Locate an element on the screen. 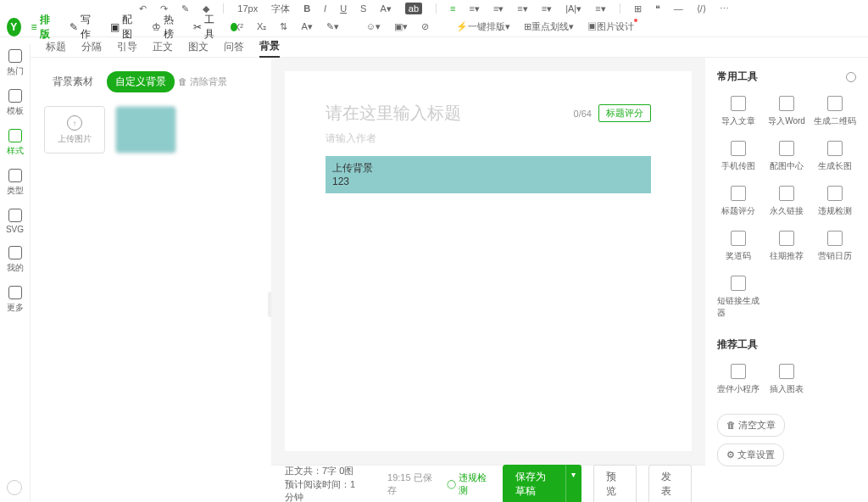 This screenshot has height=502, width=868. refresh-icon is located at coordinates (14, 488).